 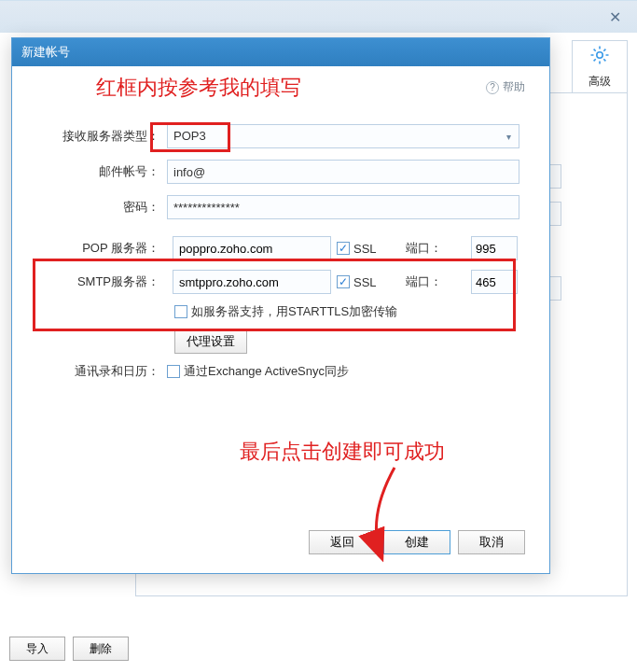 I want to click on arrow-icon, so click(x=376, y=518).